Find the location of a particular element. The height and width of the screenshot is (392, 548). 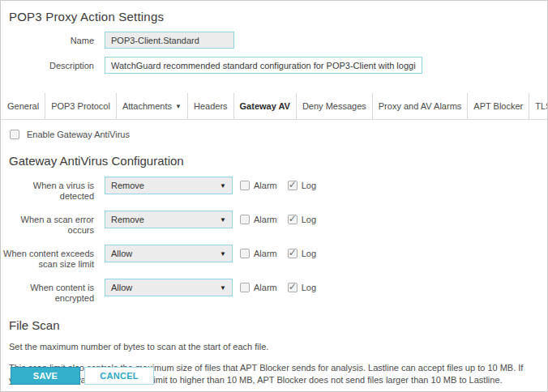

name-label: Name is located at coordinates (53, 39).